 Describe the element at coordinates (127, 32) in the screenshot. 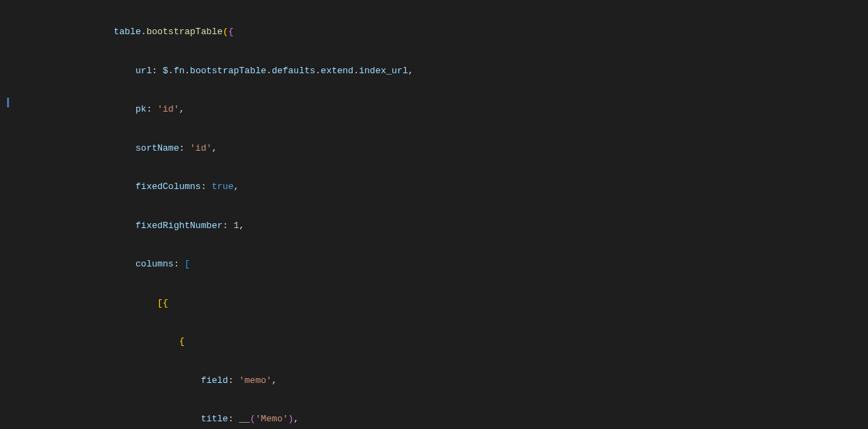

I see `token-var: table` at that location.